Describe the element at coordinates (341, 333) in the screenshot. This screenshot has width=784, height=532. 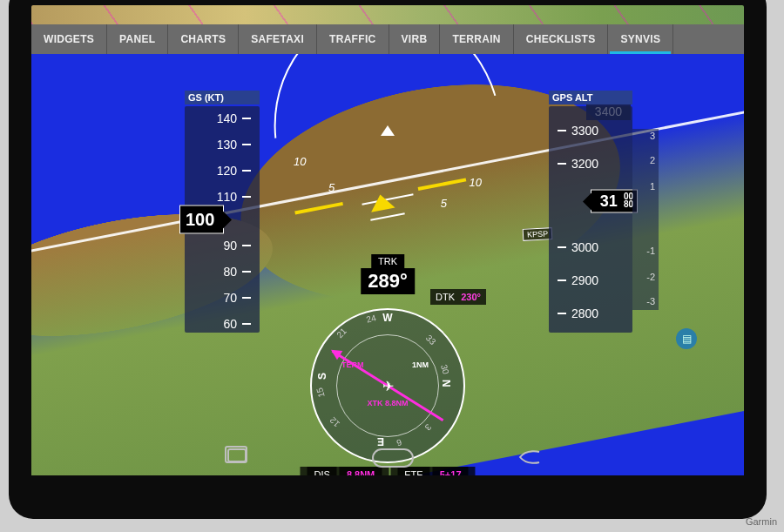
I see `hsi-21: 21` at that location.